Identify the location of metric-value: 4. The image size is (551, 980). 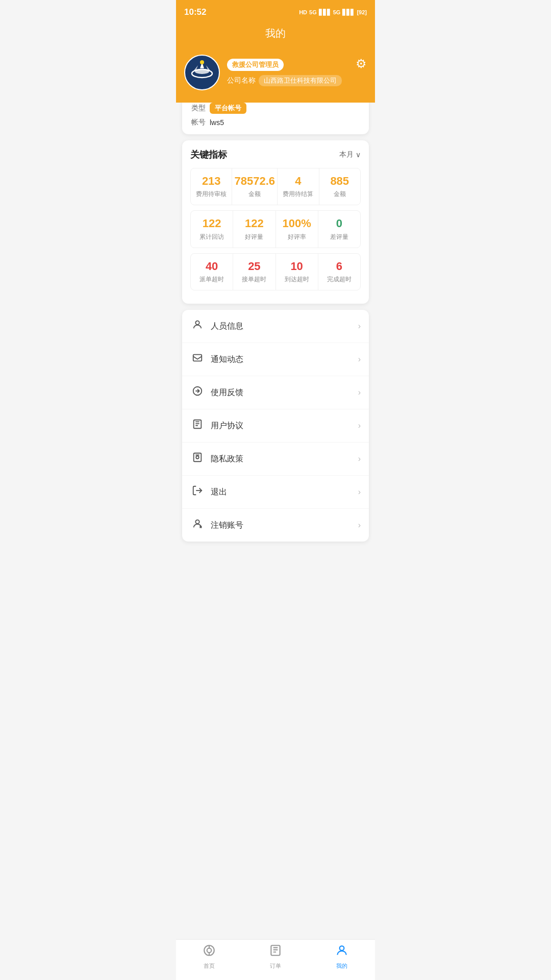
(298, 181).